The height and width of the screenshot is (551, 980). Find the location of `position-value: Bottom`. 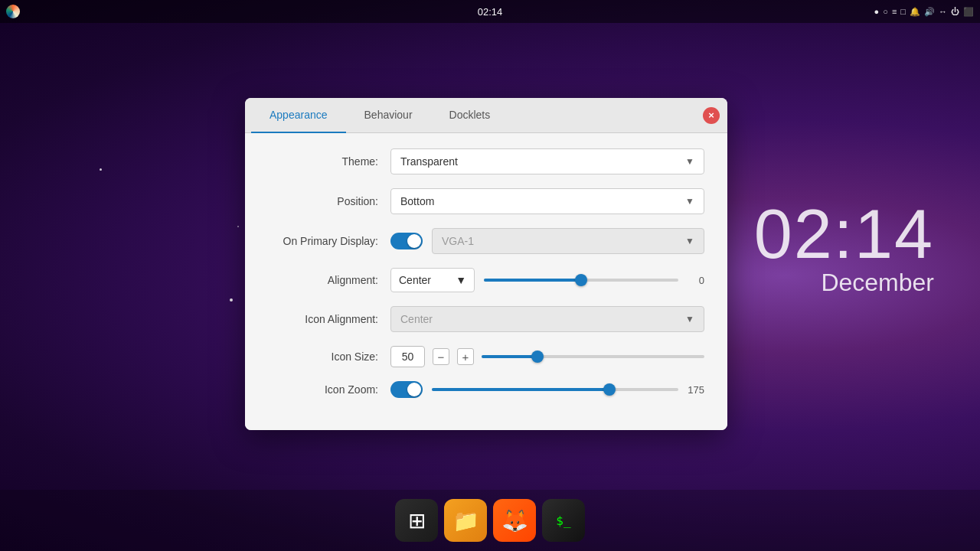

position-value: Bottom is located at coordinates (417, 201).